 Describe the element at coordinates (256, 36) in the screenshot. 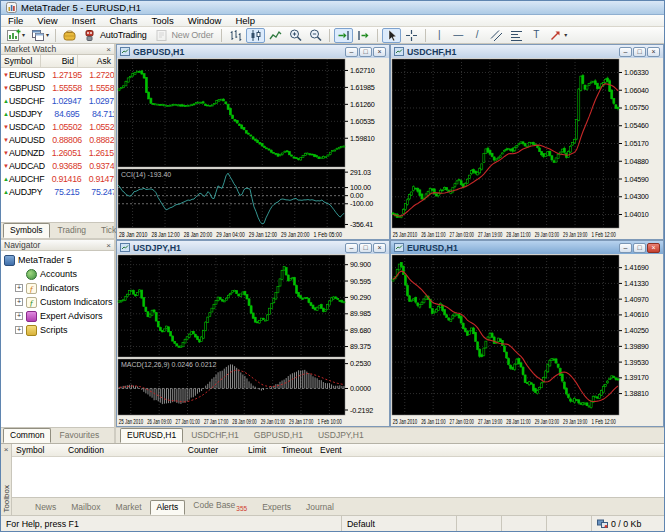

I see `candles-chart-button` at that location.